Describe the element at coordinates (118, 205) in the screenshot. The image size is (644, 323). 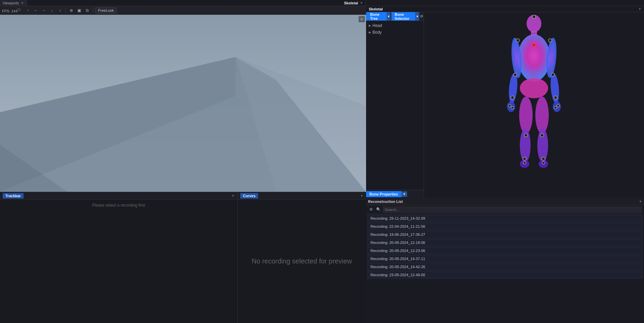
I see `trackbar-message: Please select a recording first` at that location.